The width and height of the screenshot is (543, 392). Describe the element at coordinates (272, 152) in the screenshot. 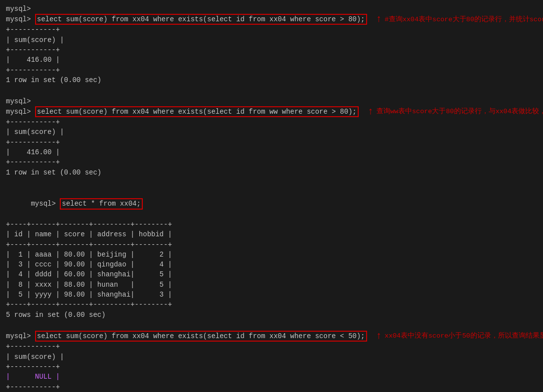

I see `q2-val: | 416.00 |` at that location.